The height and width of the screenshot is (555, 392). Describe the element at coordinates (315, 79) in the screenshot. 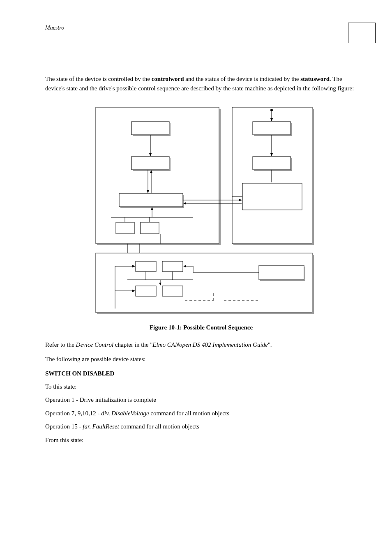

I see `statusword: statusword` at that location.